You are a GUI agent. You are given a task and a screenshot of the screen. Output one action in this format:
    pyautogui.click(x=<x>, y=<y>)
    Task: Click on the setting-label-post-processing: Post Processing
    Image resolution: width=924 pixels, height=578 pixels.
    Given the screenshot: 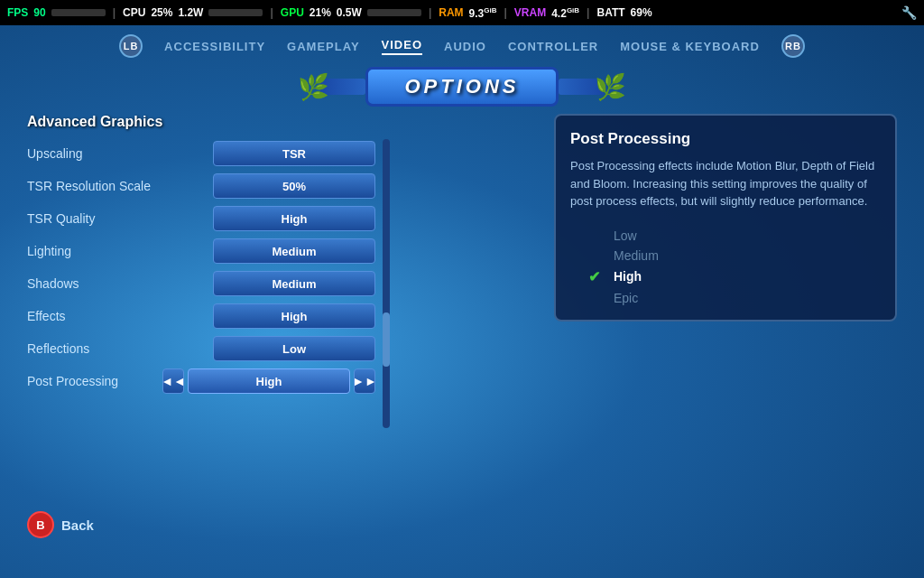 What is the action you would take?
    pyautogui.click(x=95, y=381)
    